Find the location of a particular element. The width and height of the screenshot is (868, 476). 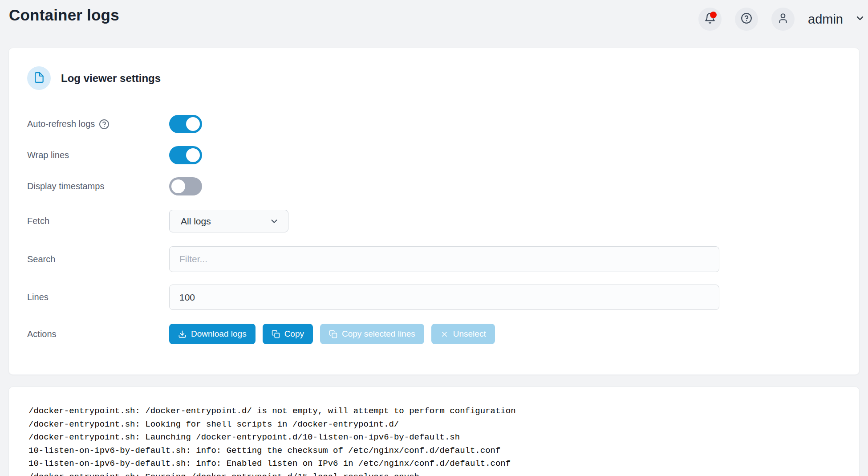

header-actions: admin is located at coordinates (782, 19).